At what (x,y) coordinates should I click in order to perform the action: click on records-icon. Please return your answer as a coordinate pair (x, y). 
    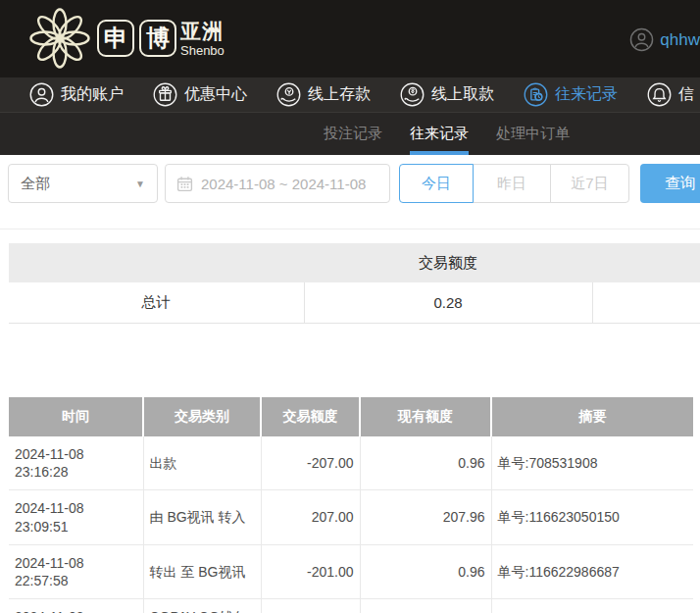
    Looking at the image, I should click on (535, 94).